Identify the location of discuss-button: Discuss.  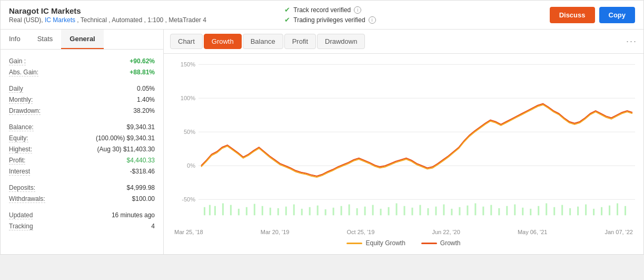
(572, 15).